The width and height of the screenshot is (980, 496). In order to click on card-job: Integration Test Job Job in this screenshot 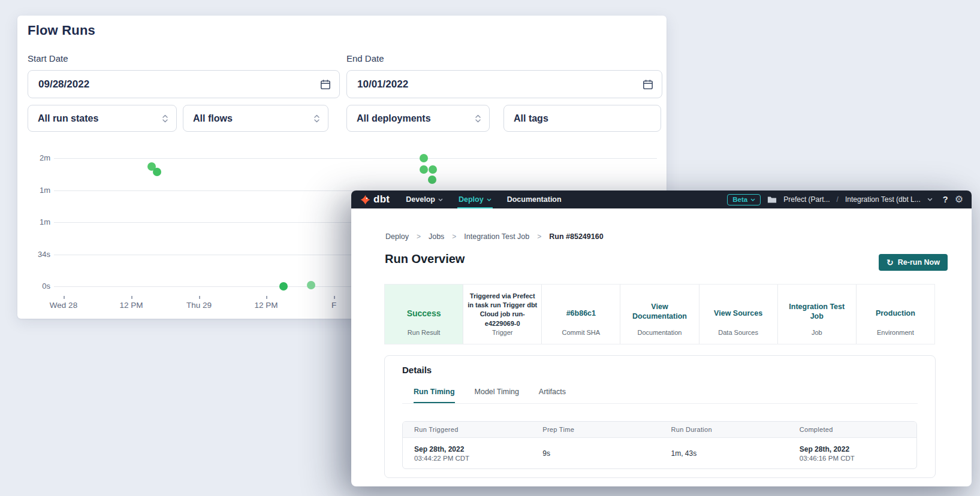, I will do `click(818, 314)`.